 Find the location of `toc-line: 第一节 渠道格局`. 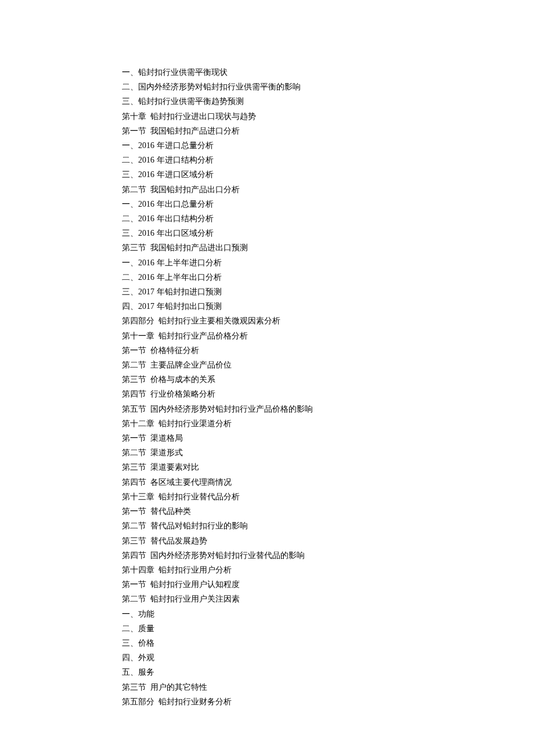

toc-line: 第一节 渠道格局 is located at coordinates (328, 438).